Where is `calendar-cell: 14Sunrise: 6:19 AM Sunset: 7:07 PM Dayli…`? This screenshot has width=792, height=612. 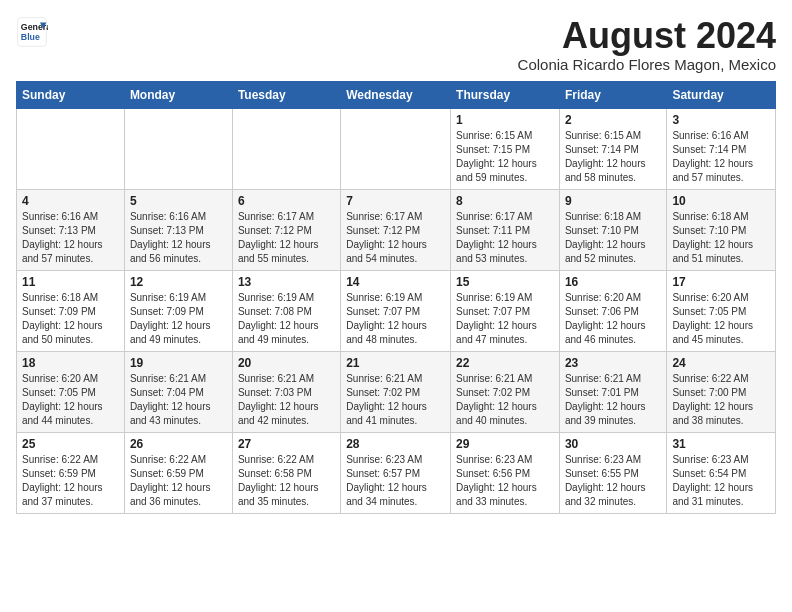
calendar-cell: 14Sunrise: 6:19 AM Sunset: 7:07 PM Dayli… is located at coordinates (396, 310).